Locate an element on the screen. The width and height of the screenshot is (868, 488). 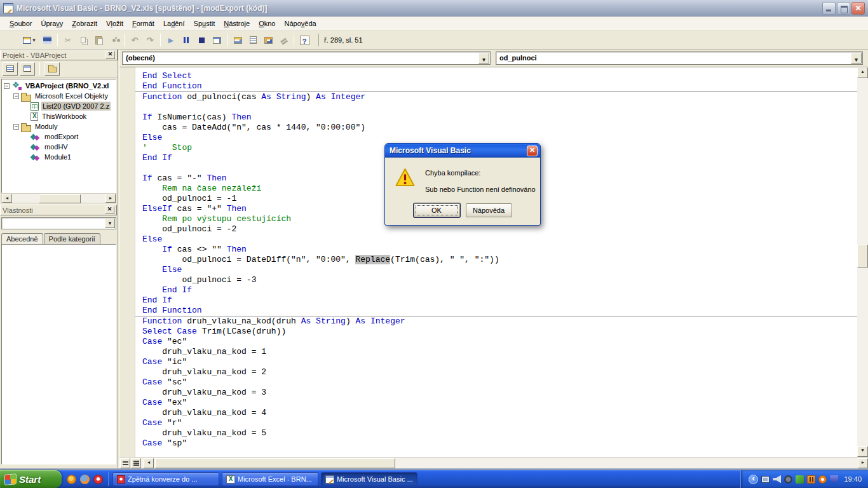
reset-button is located at coordinates (201, 41).